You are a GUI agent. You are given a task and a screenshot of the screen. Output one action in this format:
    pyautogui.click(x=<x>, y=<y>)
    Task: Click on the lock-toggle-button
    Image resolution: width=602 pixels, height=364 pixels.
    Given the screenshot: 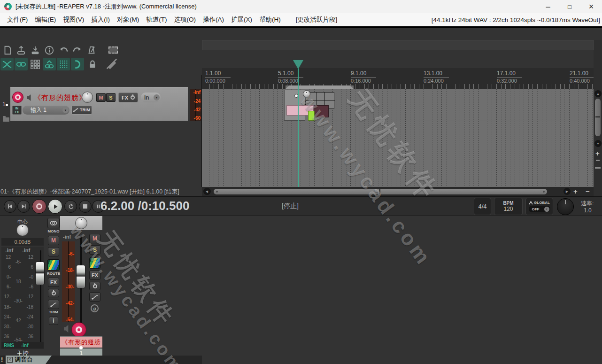 What is the action you would take?
    pyautogui.click(x=93, y=64)
    